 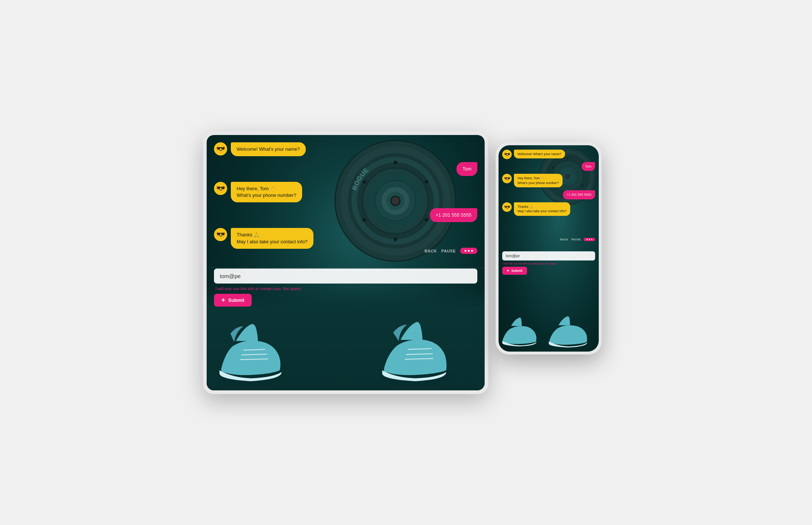 I want to click on tablet-bot-avatar-2: 😎, so click(x=221, y=188).